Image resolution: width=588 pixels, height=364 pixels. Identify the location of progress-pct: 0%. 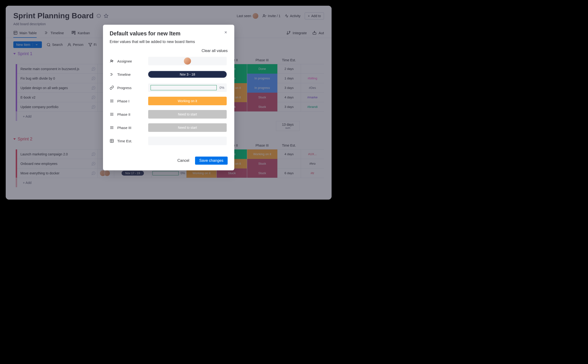
(222, 88).